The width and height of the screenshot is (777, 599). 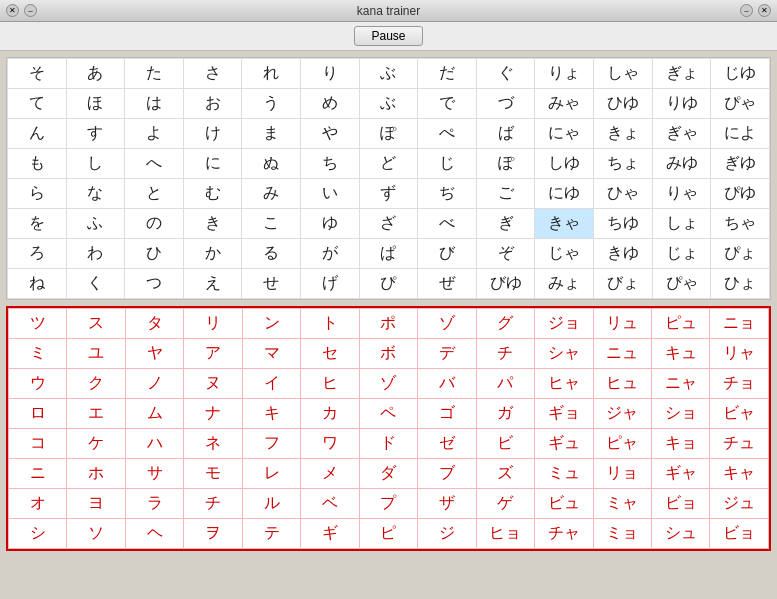 I want to click on katakana-cell: マ, so click(x=271, y=354).